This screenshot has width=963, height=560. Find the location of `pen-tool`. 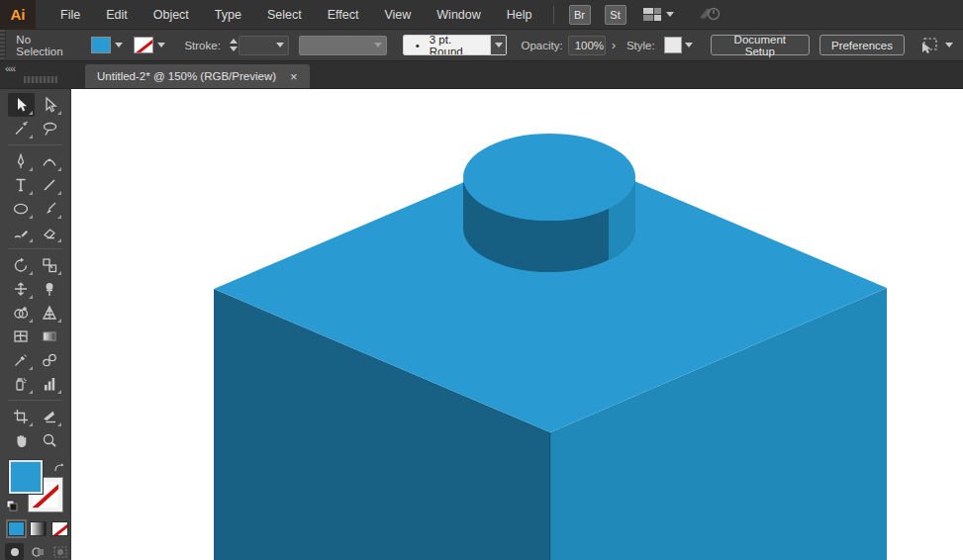

pen-tool is located at coordinates (22, 161).